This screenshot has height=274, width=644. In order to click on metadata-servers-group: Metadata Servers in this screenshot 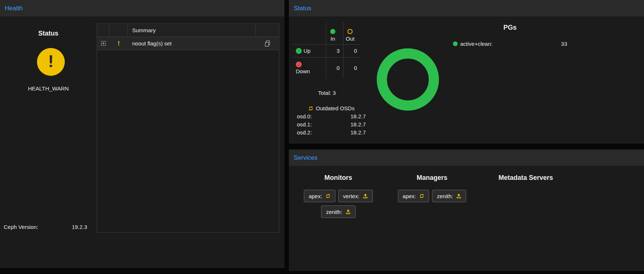, I will do `click(526, 196)`.